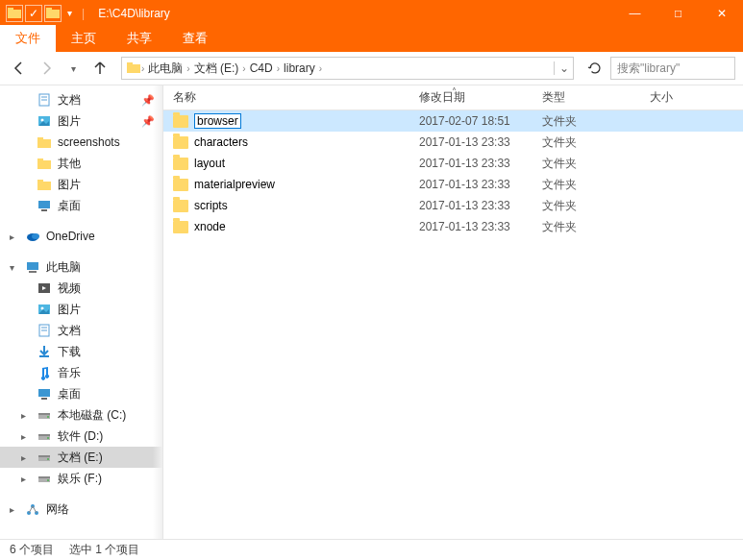 The width and height of the screenshot is (743, 560). I want to click on search-input: 搜索"library", so click(673, 68).